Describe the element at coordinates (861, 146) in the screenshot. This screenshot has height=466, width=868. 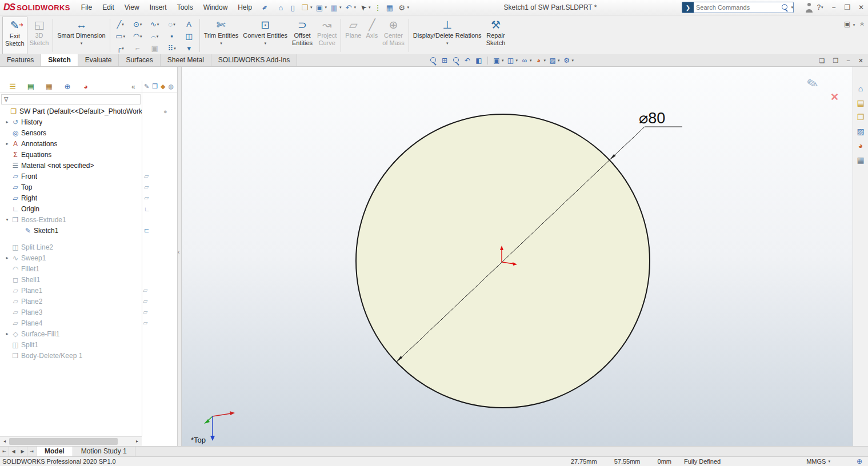
I see `appearances-icon: ◕` at that location.